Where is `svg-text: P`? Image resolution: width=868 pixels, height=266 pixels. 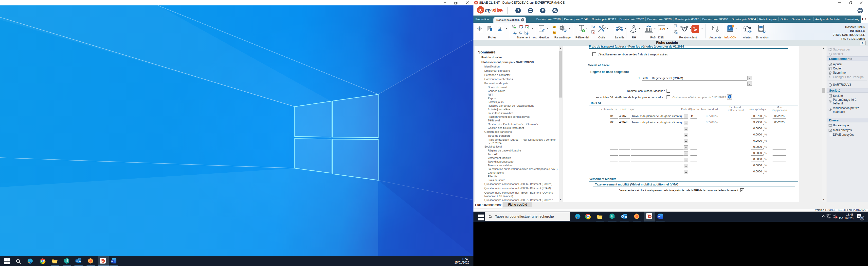 svg-text: P is located at coordinates (676, 32).